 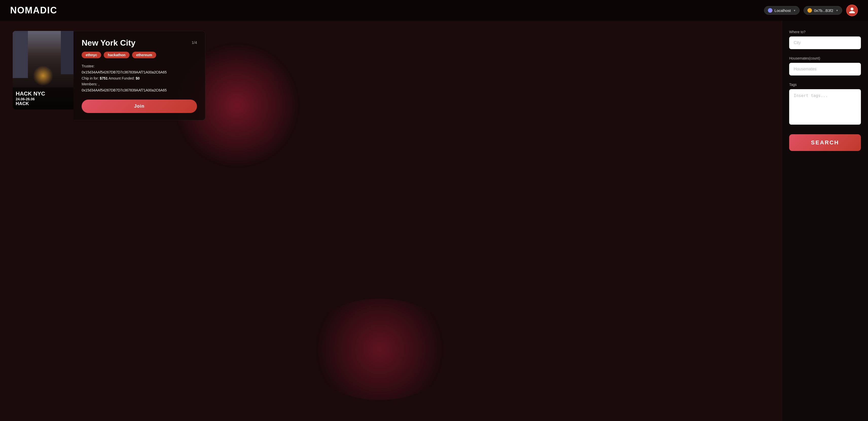 What do you see at coordinates (825, 40) in the screenshot?
I see `city-section: Where to?` at bounding box center [825, 40].